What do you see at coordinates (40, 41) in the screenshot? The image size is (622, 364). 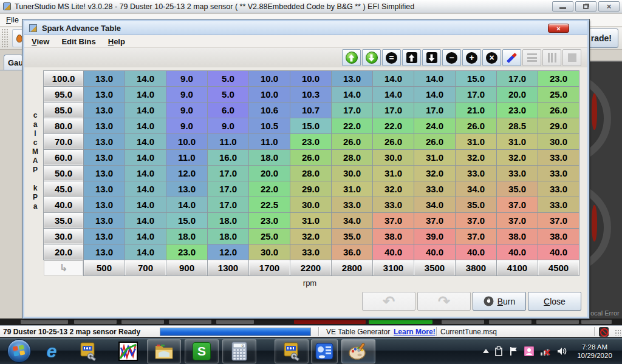 I see `dialog-menu-view: View` at bounding box center [40, 41].